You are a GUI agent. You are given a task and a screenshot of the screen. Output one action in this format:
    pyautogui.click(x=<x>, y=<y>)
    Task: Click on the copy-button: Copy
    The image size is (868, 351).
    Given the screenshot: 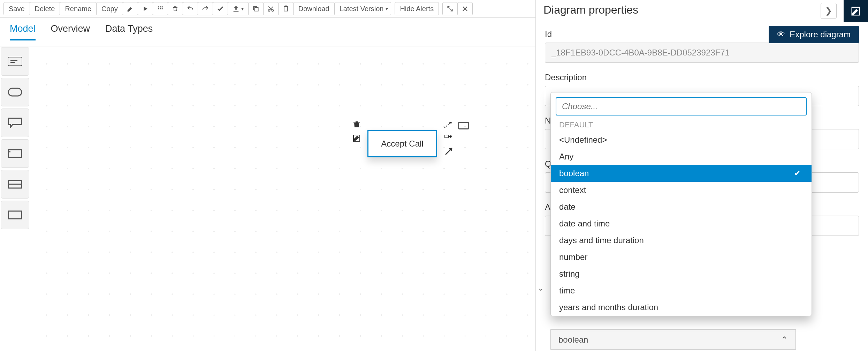 What is the action you would take?
    pyautogui.click(x=109, y=9)
    